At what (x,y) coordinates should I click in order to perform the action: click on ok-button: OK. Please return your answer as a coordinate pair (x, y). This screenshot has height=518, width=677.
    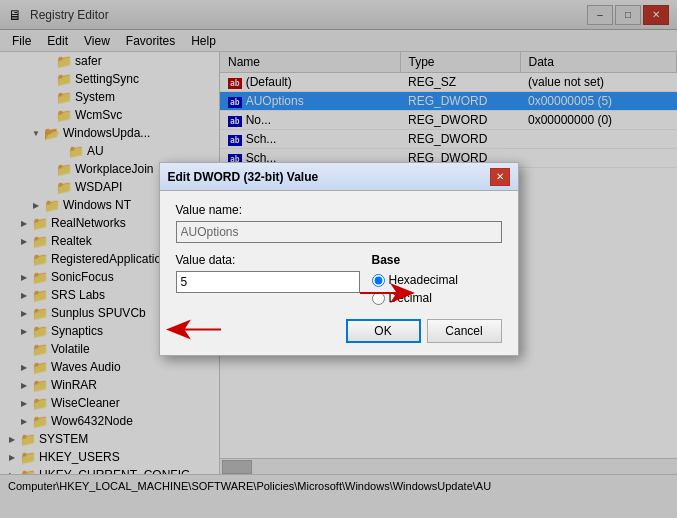
    Looking at the image, I should click on (384, 331).